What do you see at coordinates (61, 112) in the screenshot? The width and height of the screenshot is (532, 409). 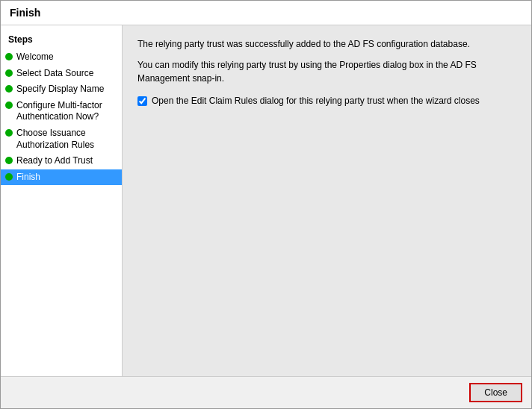 I see `step-configure-multifactor: Configure Multi-factor Authentication No…` at bounding box center [61, 112].